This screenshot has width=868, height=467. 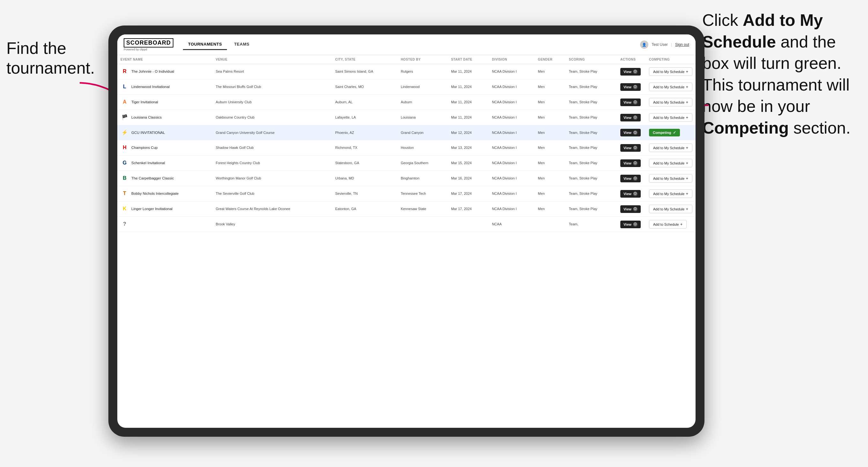 What do you see at coordinates (149, 49) in the screenshot?
I see `logo-subtitle: Powered by clippd` at bounding box center [149, 49].